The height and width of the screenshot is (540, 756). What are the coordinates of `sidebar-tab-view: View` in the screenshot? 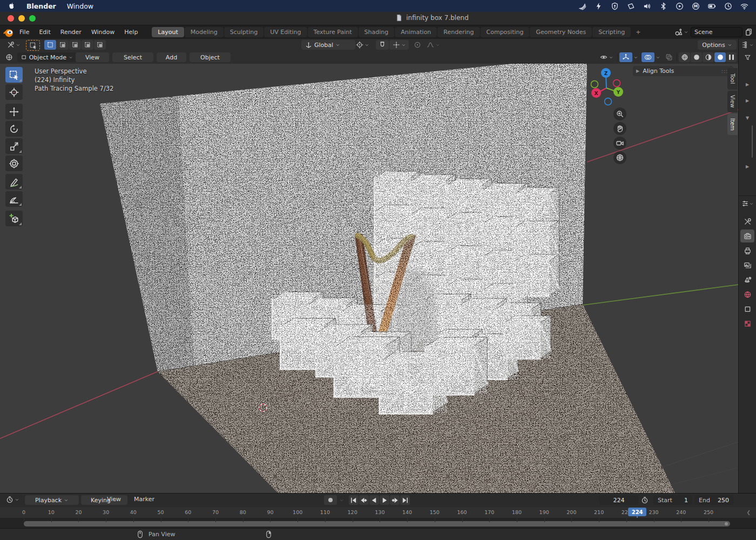 It's located at (732, 102).